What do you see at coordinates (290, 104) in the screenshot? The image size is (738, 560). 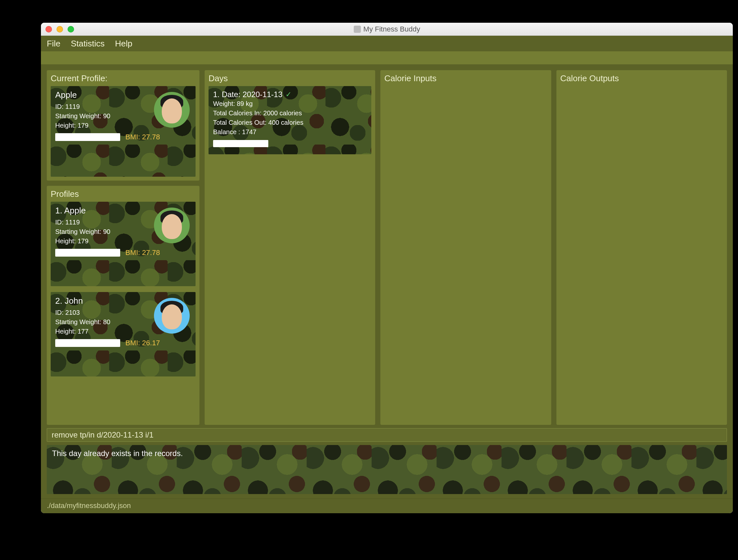 I see `day-weight: Weight: 89 kg` at bounding box center [290, 104].